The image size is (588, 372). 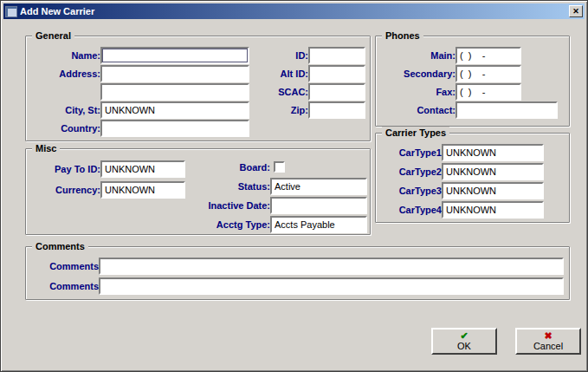 I want to click on window-title: Add New Carrier, so click(x=294, y=11).